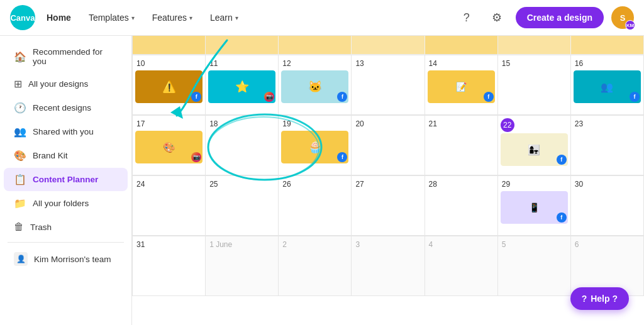 The height and width of the screenshot is (325, 644). Describe the element at coordinates (169, 245) in the screenshot. I see `day-number: 31` at that location.